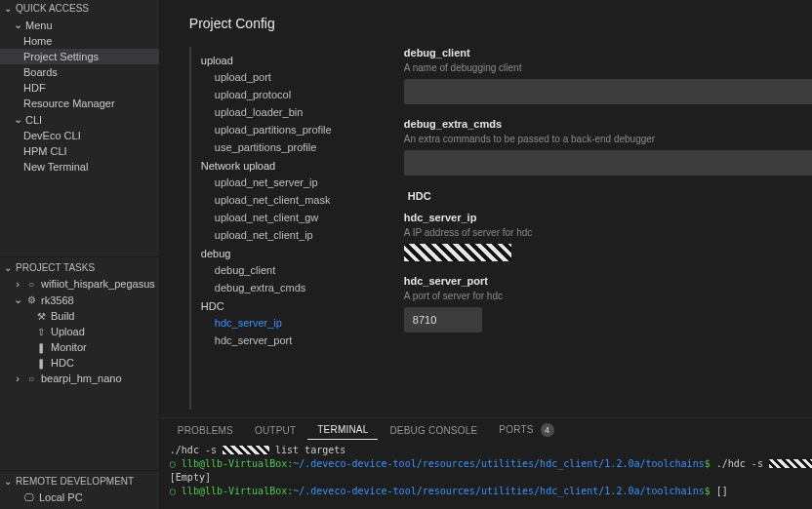  What do you see at coordinates (293, 253) in the screenshot?
I see `outline-group-debug: debug` at bounding box center [293, 253].